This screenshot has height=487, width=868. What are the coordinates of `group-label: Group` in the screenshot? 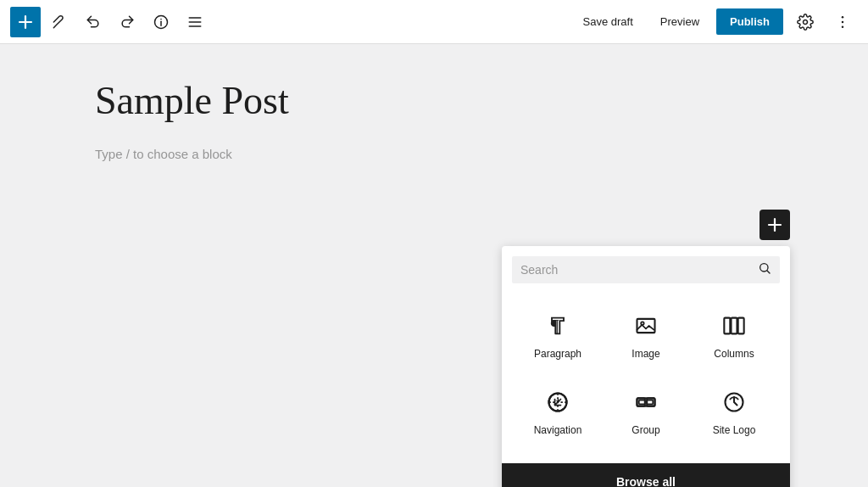 It's located at (646, 430).